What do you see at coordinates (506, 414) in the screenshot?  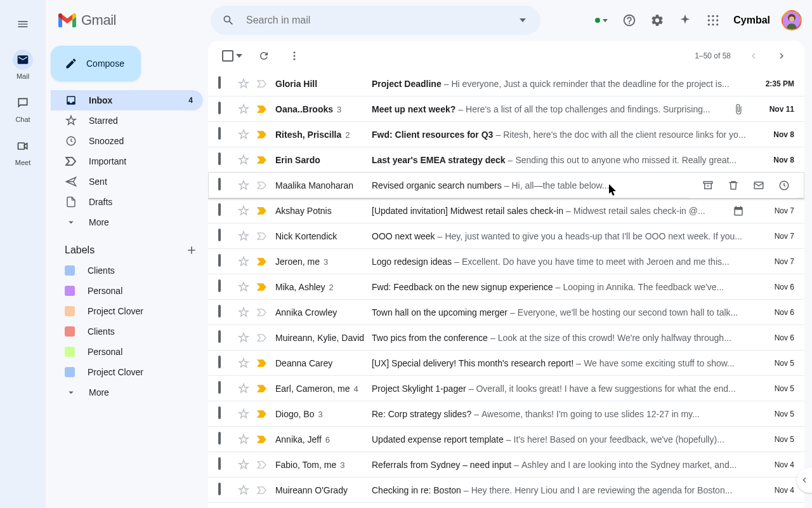 I see `email-row: Diogo, Bo 3 Re: Corp strategy slides? – …` at bounding box center [506, 414].